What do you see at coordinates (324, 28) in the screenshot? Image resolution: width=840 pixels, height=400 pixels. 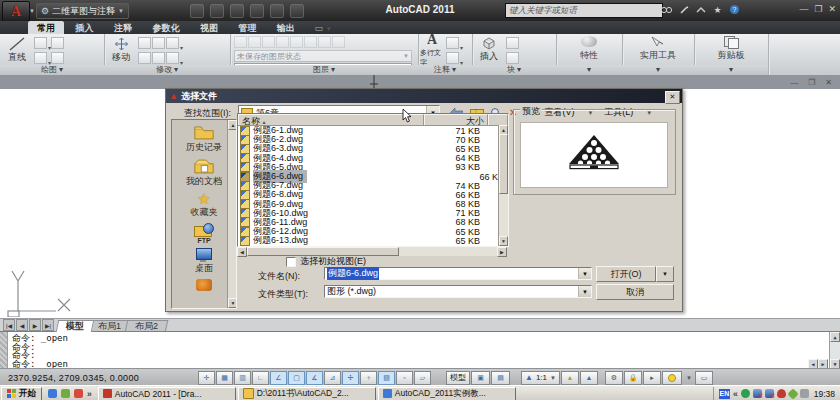 I see `ribbon-options-icon: ▭ ▼` at bounding box center [324, 28].